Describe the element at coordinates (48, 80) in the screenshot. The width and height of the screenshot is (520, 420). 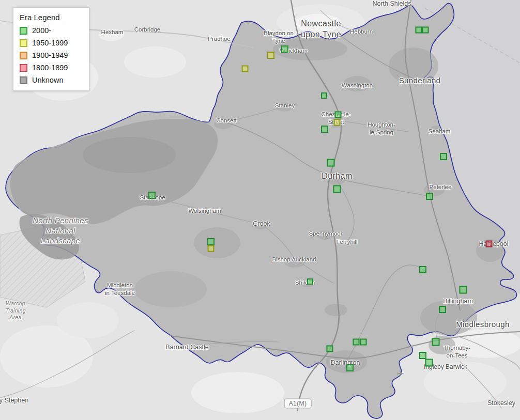
I see `legend-item-label: Unknown` at that location.